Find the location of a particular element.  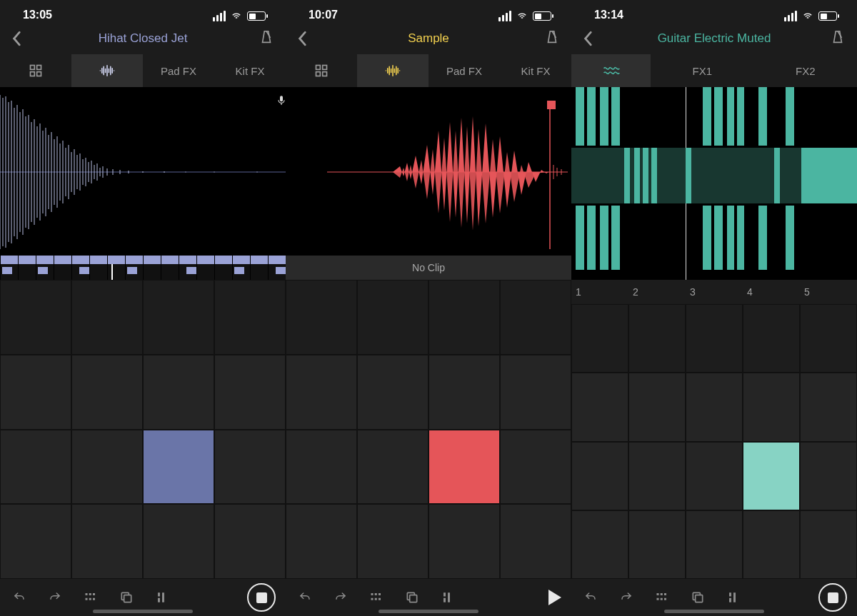

page-title: Hihat Closed Jet is located at coordinates (143, 39).